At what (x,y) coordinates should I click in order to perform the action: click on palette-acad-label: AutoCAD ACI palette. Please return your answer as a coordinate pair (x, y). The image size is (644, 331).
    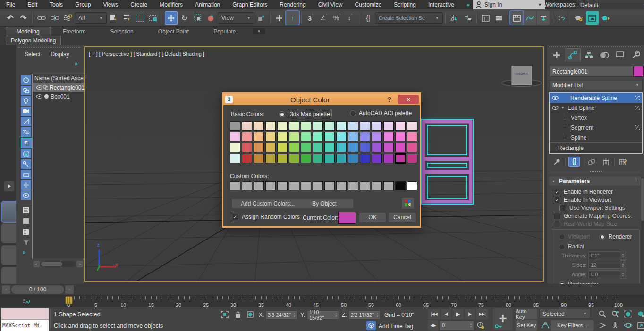
    Looking at the image, I should click on (385, 113).